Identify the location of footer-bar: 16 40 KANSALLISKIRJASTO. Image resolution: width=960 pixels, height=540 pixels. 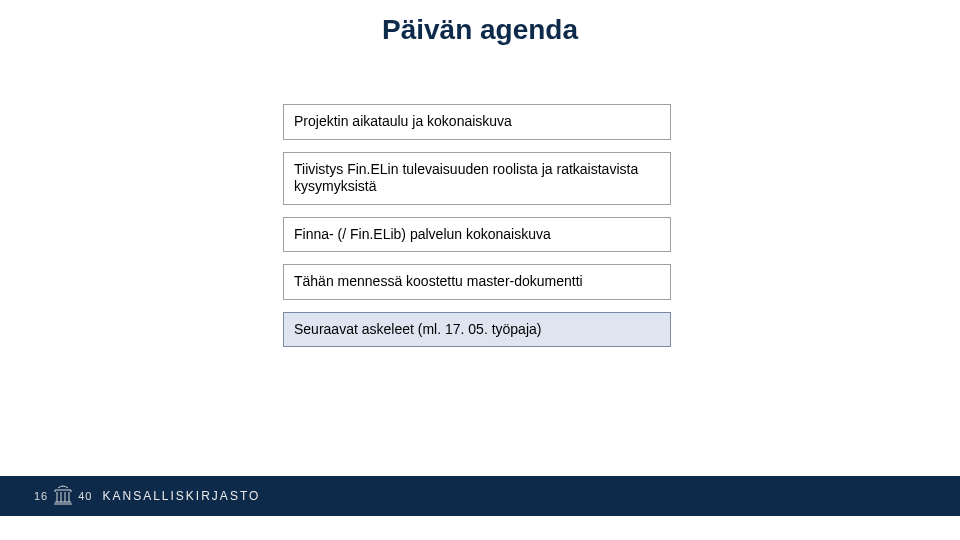
(480, 496).